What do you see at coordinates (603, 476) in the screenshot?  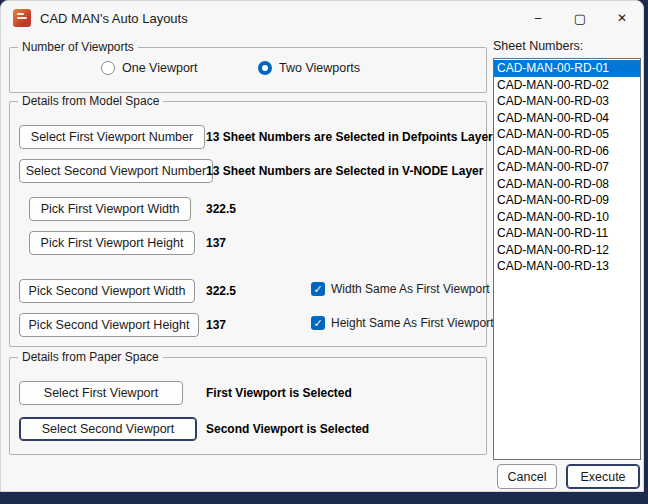 I see `execute-button: Execute` at bounding box center [603, 476].